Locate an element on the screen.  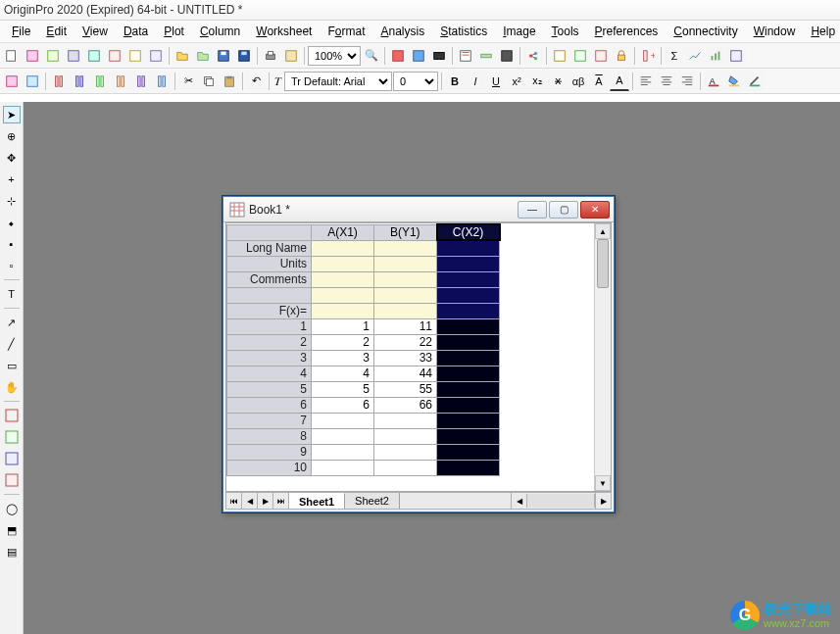
hscroll-right-icon: ▶ is located at coordinates (603, 501).